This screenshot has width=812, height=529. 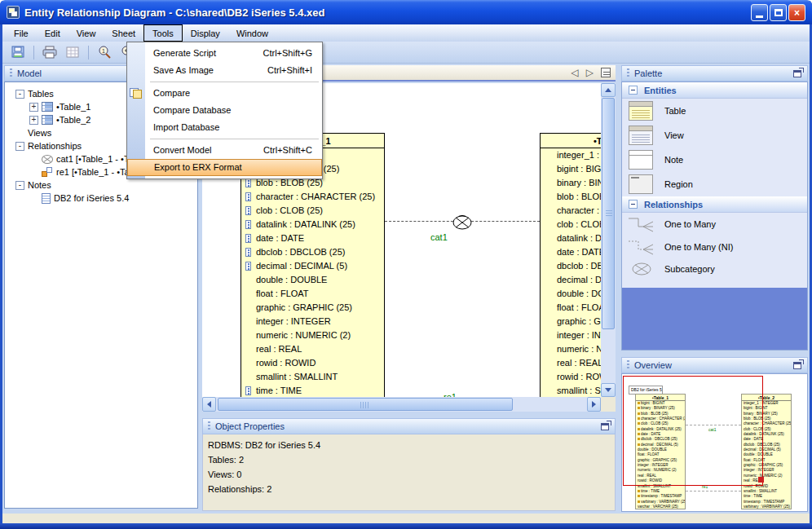 What do you see at coordinates (225, 111) in the screenshot?
I see `menu-item: Compare Database` at bounding box center [225, 111].